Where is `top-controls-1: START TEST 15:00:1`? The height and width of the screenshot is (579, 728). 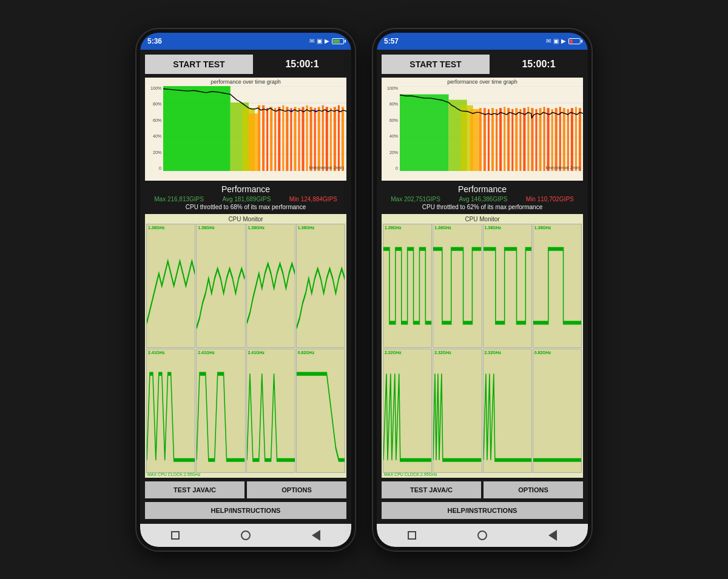 top-controls-1: START TEST 15:00:1 is located at coordinates (246, 64).